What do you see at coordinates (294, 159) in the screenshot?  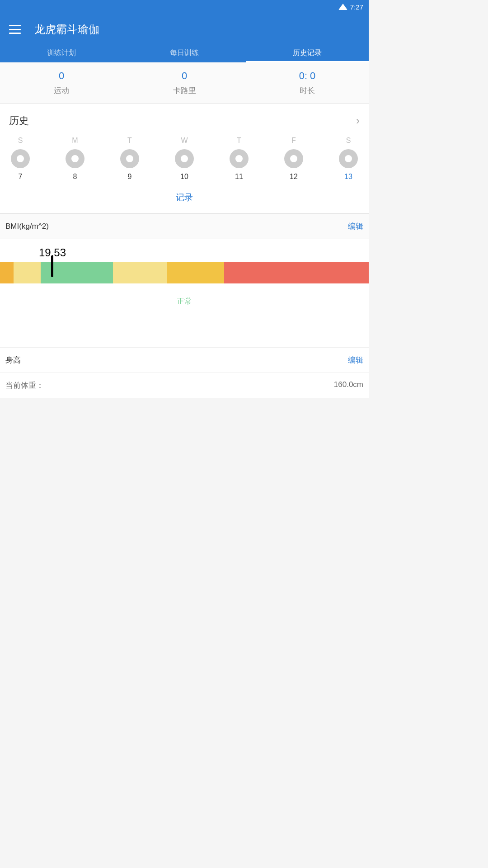 I see `day-item: F12` at bounding box center [294, 159].